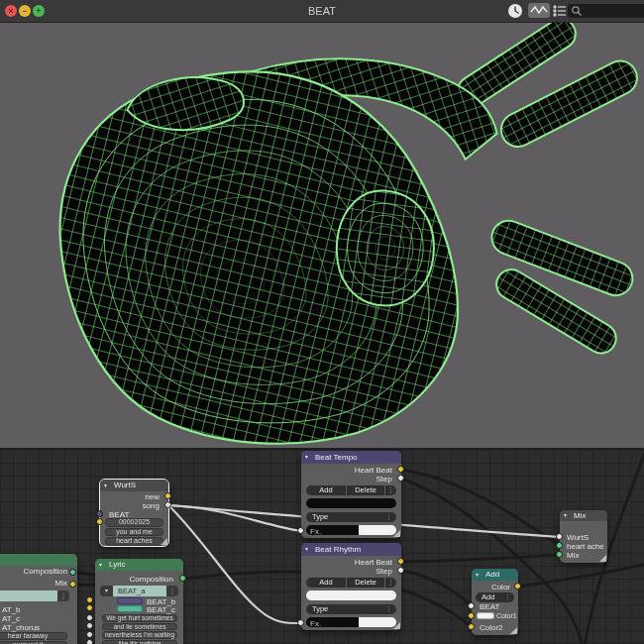 The image size is (644, 644). I want to click on node-add-header: ▾ Add, so click(495, 575).